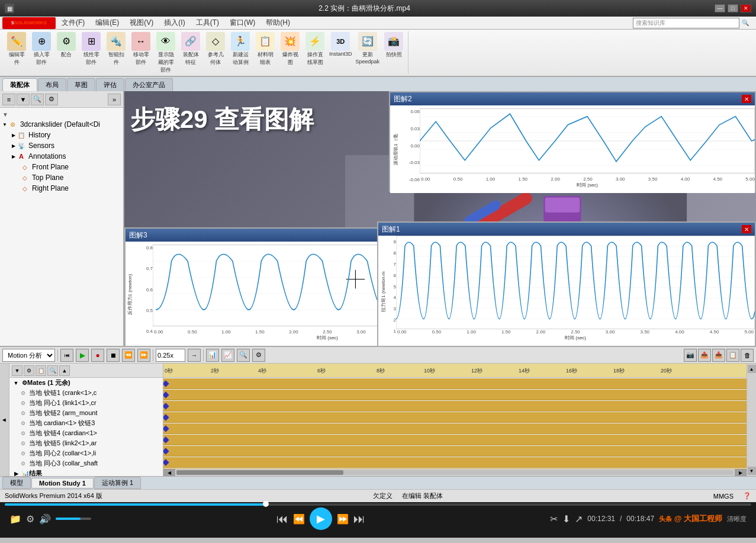 This screenshot has width=756, height=543. Describe the element at coordinates (114, 99) in the screenshot. I see `panel-collapse-btn: »` at that location.